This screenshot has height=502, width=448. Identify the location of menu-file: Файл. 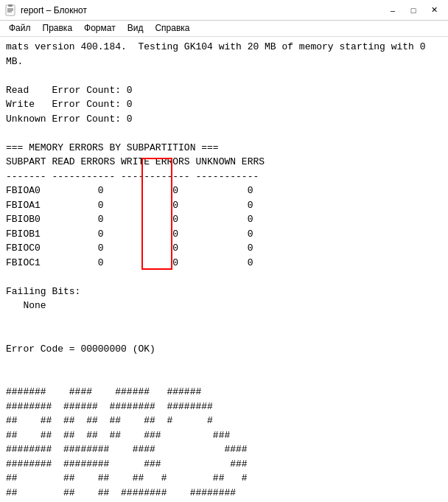
(20, 28).